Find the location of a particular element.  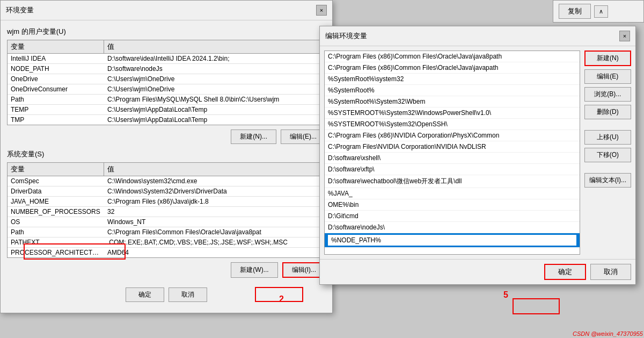

path-item: OME%\bin is located at coordinates (452, 205).